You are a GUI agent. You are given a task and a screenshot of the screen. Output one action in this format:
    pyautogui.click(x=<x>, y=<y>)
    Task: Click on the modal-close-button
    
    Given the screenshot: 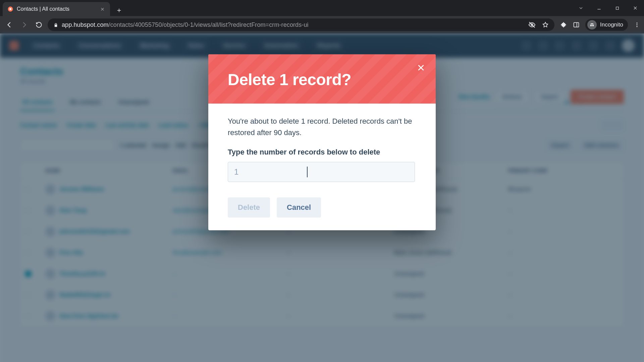 What is the action you would take?
    pyautogui.click(x=421, y=68)
    